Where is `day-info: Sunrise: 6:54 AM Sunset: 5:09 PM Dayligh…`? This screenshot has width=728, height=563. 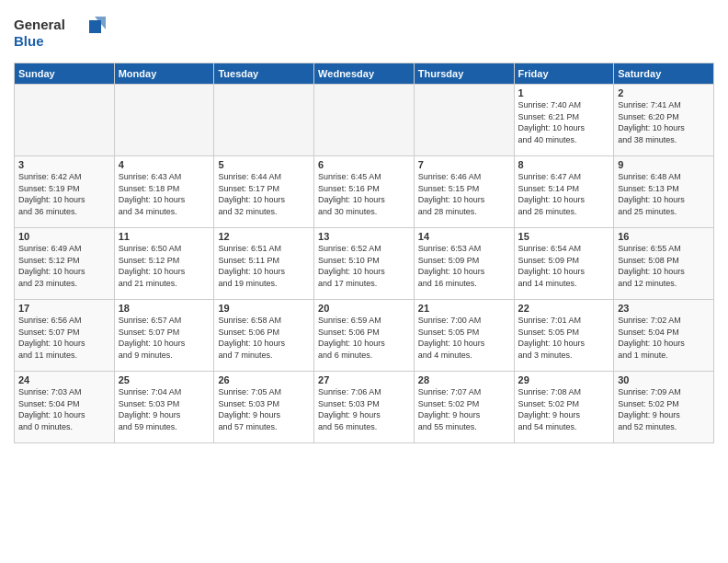 day-info: Sunrise: 6:54 AM Sunset: 5:09 PM Dayligh… is located at coordinates (564, 266).